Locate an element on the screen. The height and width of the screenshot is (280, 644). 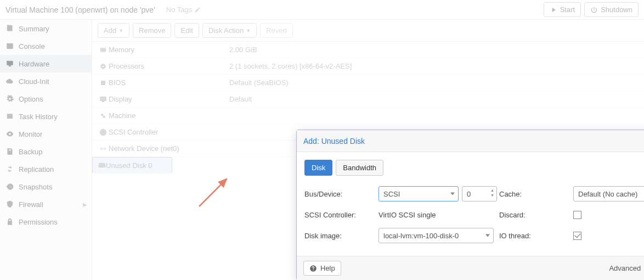
pencil-icon is located at coordinates (197, 10).